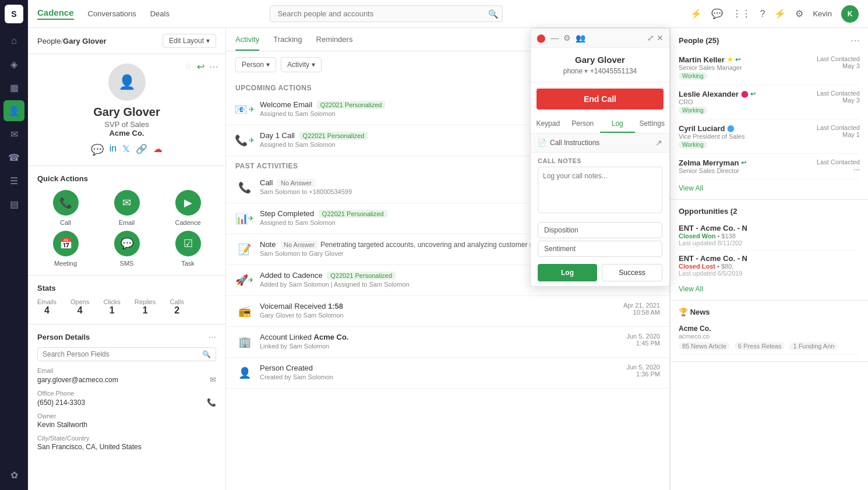  Describe the element at coordinates (14, 41) in the screenshot. I see `sidebar-item-home: ⌂` at that location.